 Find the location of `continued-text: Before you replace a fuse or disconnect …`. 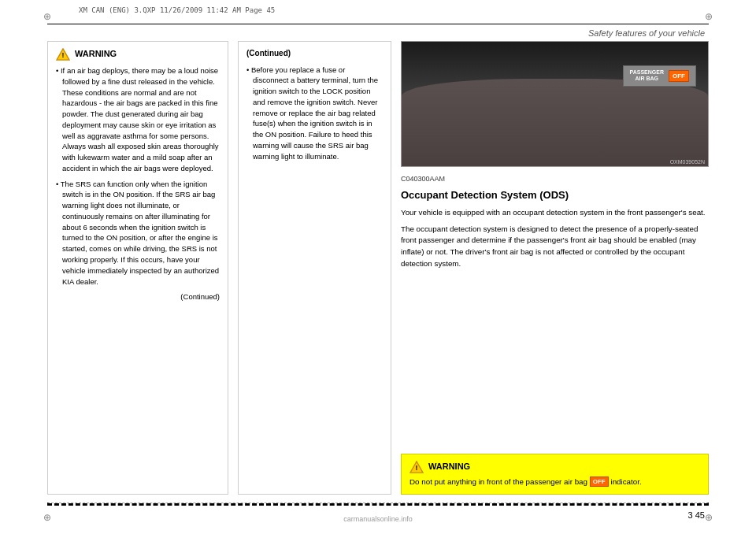

continued-text: Before you replace a fuse or disconnect … is located at coordinates (315, 113).